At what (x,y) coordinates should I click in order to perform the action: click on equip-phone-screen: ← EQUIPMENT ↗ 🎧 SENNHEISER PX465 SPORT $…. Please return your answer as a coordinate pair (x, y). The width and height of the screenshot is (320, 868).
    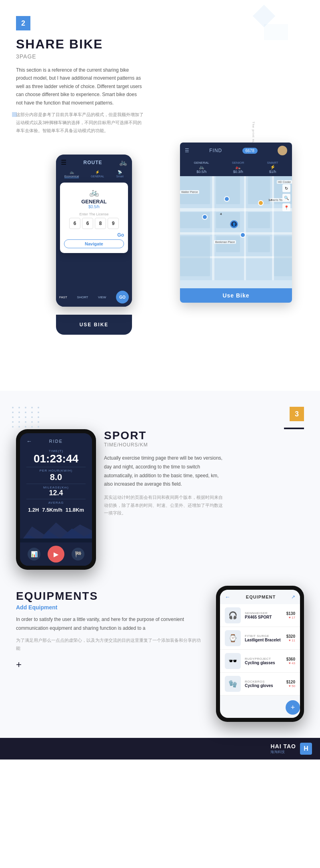
    Looking at the image, I should click on (260, 654).